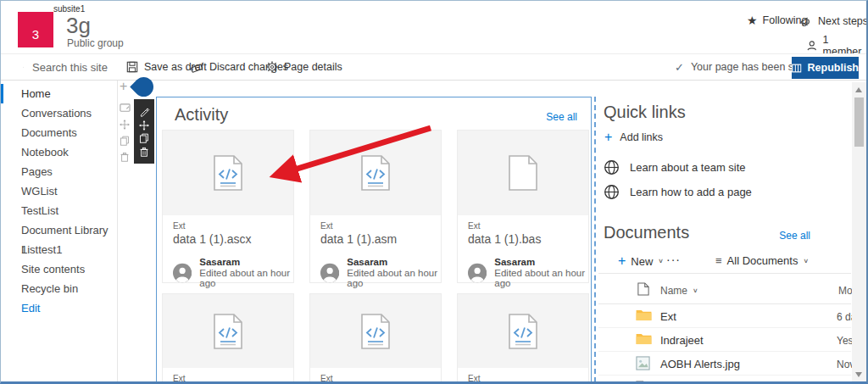 The height and width of the screenshot is (384, 868). Describe the element at coordinates (434, 67) in the screenshot. I see `command-bar: Save as draft Discard changes Page detai…` at that location.